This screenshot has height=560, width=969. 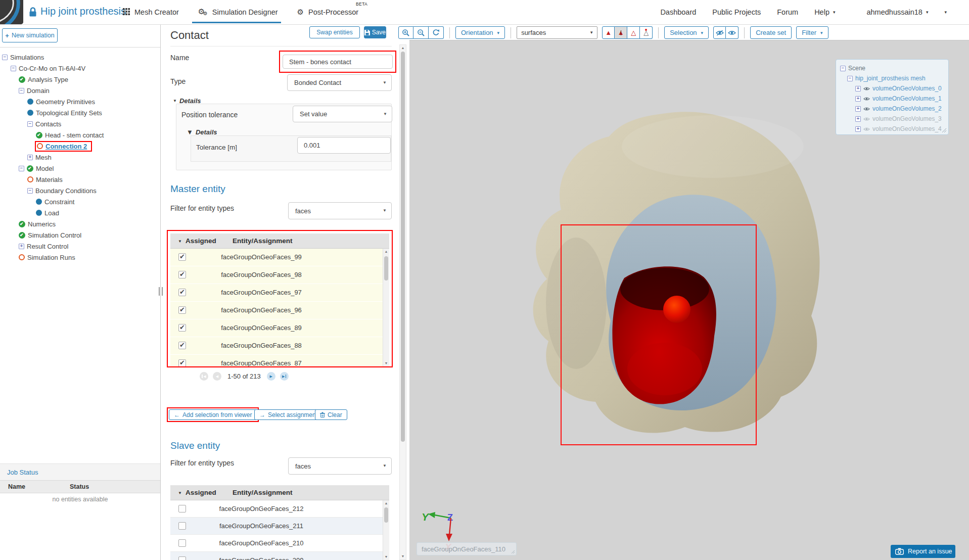 What do you see at coordinates (894, 78) in the screenshot?
I see `scene-mesh-item: − hip_joint_prosthesis mesh` at bounding box center [894, 78].